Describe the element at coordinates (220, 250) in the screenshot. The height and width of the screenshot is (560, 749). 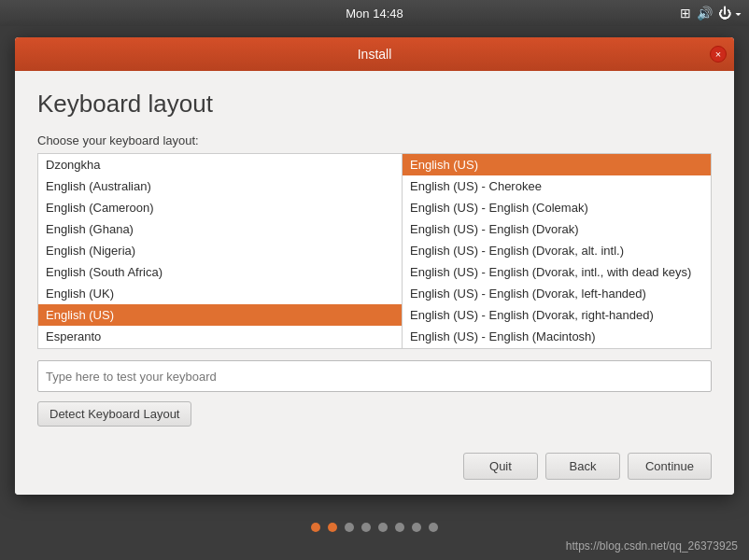
I see `list-item: English (Nigeria)` at that location.